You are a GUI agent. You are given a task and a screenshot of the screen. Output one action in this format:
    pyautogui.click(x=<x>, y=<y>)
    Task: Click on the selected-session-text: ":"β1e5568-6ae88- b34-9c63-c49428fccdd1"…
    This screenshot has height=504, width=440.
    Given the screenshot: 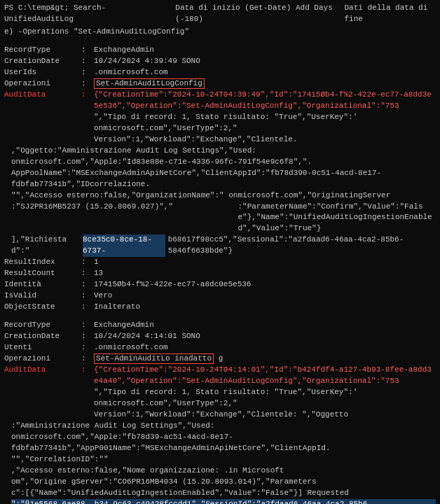 What is the action you would take?
    pyautogui.click(x=224, y=501)
    